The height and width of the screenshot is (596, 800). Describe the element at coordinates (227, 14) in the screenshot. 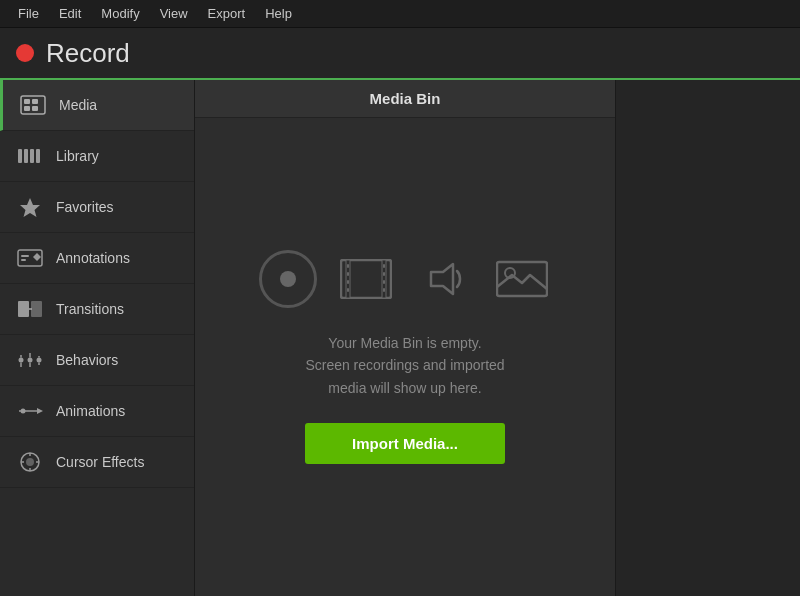

I see `menu-export: Export` at that location.